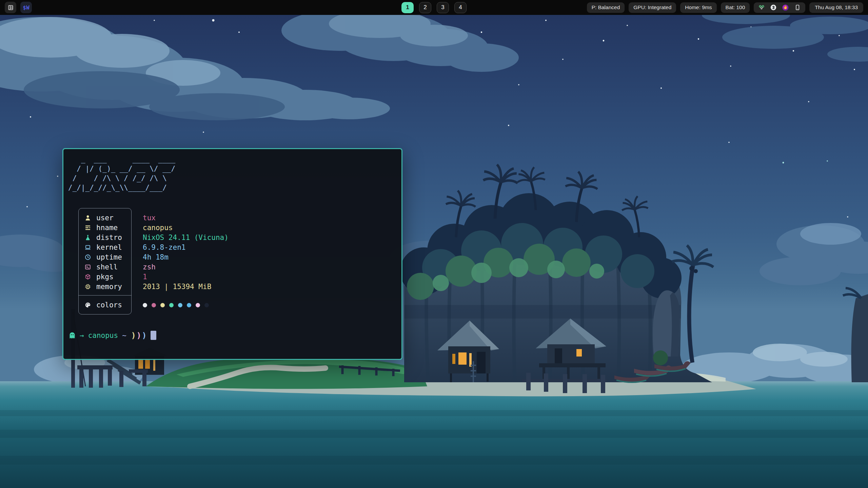 This screenshot has height=488, width=868. I want to click on bar-right: P: Balanced GPU: Integrated Home: 9ms Ba…, so click(725, 7).